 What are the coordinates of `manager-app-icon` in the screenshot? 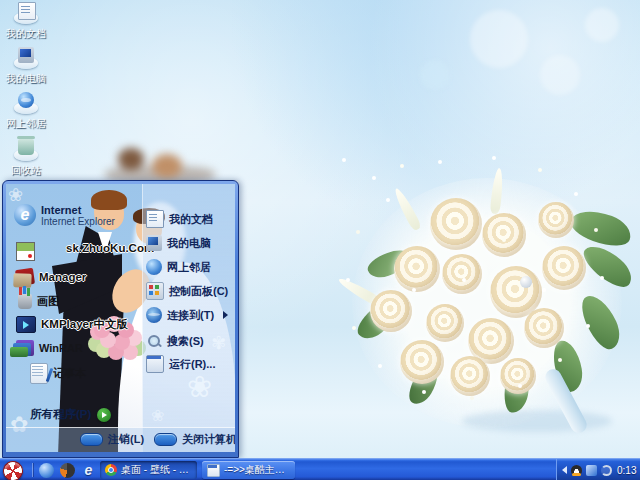 It's located at (25, 277).